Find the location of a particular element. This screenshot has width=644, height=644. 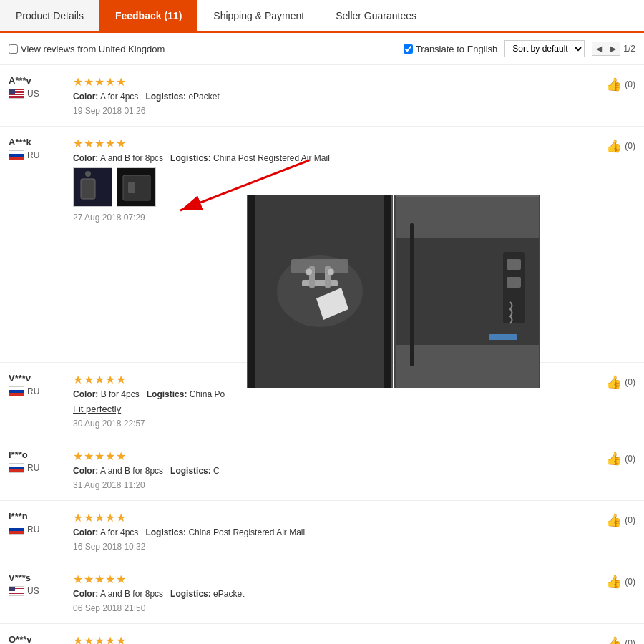

review-date: 30 Aug 2018 22:57 is located at coordinates (336, 424).